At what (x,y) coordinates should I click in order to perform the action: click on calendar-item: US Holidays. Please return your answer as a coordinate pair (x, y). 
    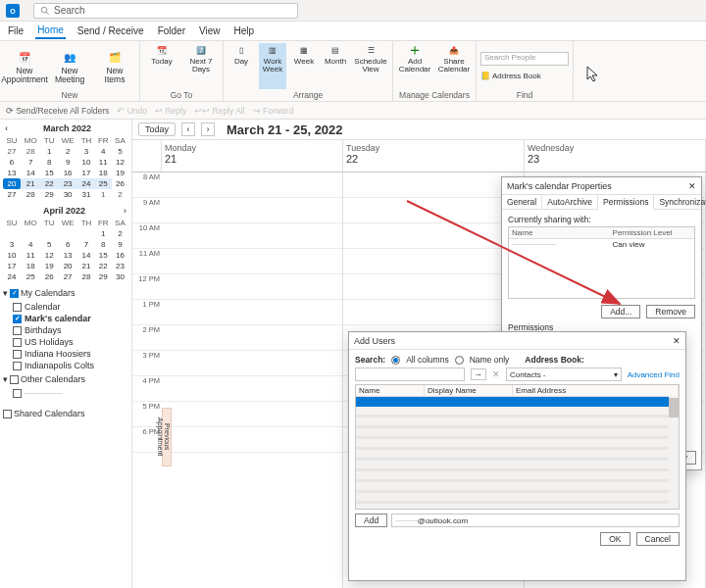
    Looking at the image, I should click on (66, 342).